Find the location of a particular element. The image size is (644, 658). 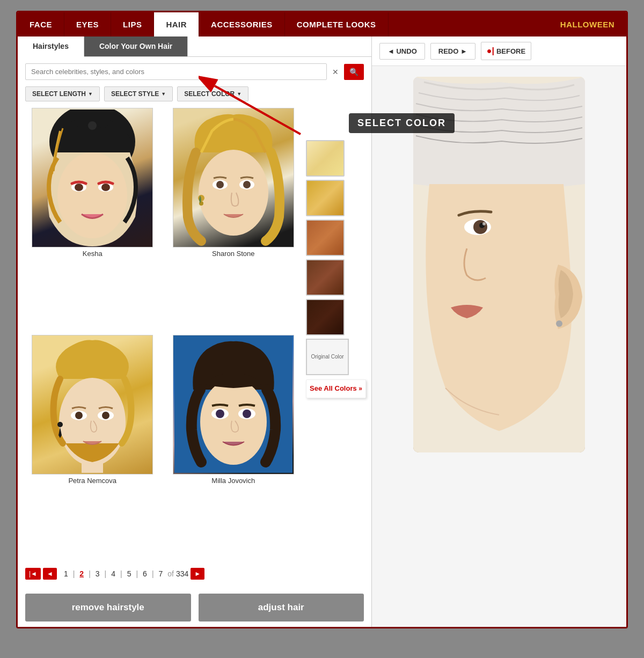

celebrity-name-sharon-stone: Sharon Stone is located at coordinates (233, 253).